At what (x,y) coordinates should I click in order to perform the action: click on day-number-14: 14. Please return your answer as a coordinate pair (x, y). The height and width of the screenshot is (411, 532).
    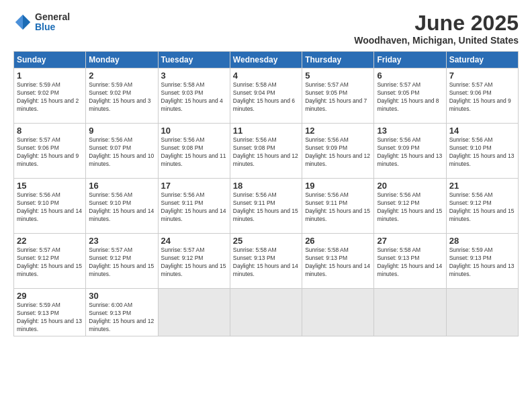
    Looking at the image, I should click on (482, 130).